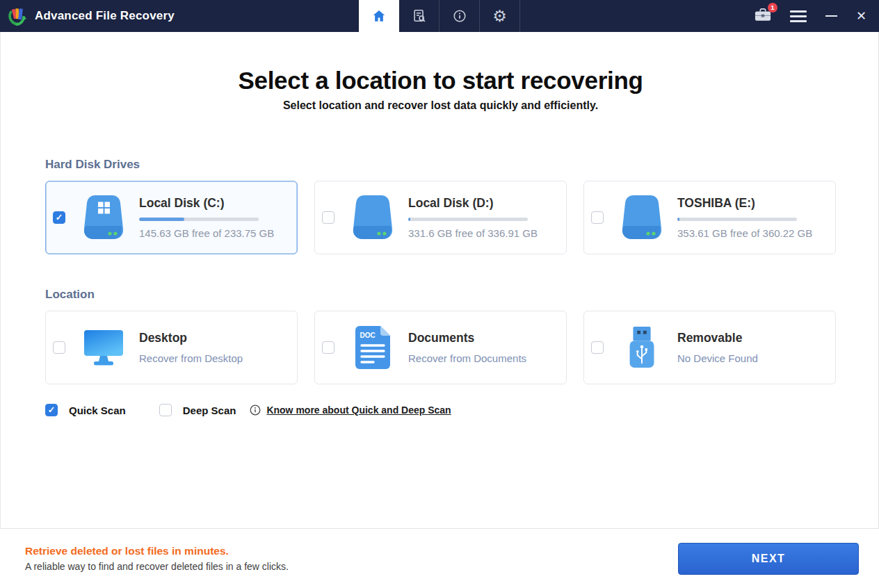 The image size is (879, 588). Describe the element at coordinates (104, 218) in the screenshot. I see `windows-drive-icon` at that location.